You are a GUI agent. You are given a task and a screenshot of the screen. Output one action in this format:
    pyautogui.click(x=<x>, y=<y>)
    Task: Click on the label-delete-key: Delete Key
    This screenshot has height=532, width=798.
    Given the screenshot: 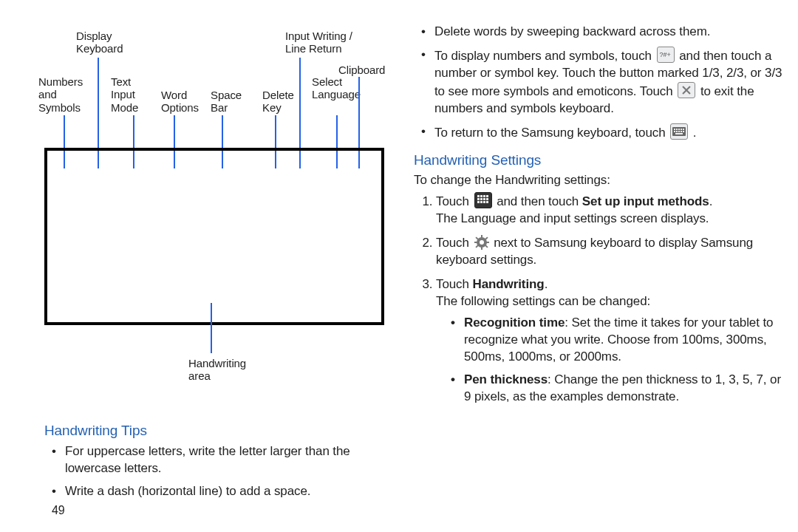 What is the action you would take?
    pyautogui.click(x=278, y=102)
    